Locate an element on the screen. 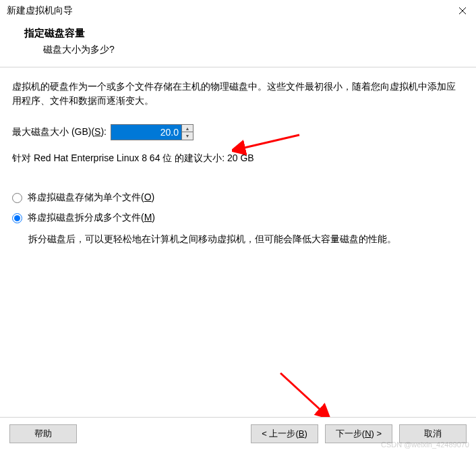 The width and height of the screenshot is (476, 450). single-file-label: 将虚拟磁盘存储为单个文件(O) is located at coordinates (91, 198).